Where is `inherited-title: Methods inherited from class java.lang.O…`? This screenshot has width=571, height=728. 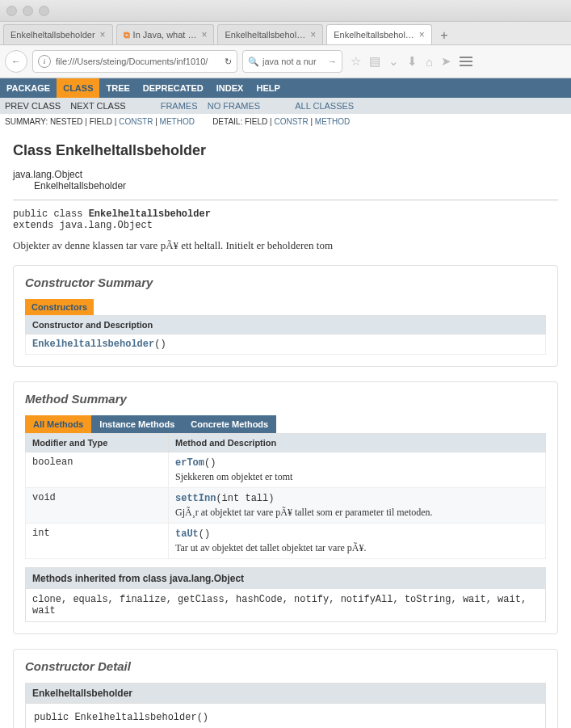
inherited-title: Methods inherited from class java.lang.O… is located at coordinates (286, 579).